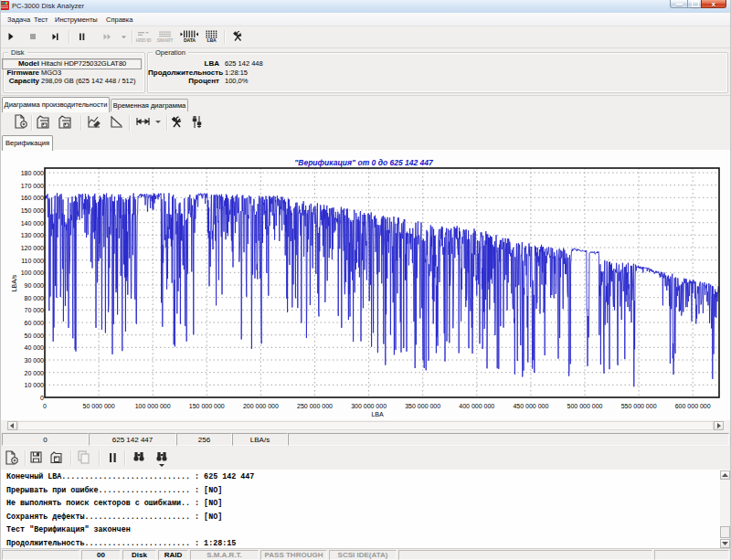 The image size is (731, 560). I want to click on svg-text: 600 000 000, so click(693, 406).